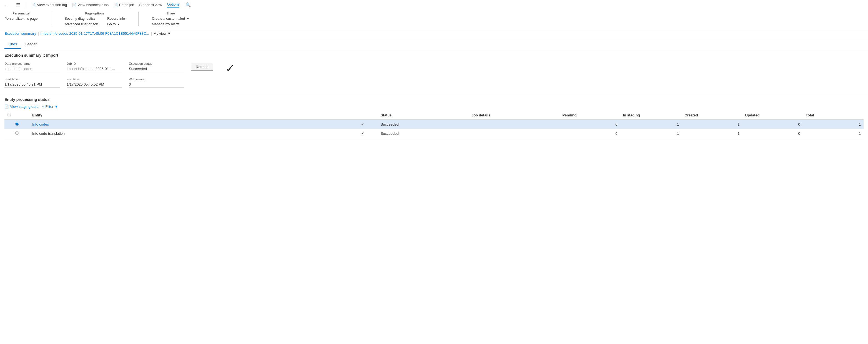 The image size is (868, 344). What do you see at coordinates (21, 19) in the screenshot?
I see `personalize-this-page-btn: Personalize this page` at bounding box center [21, 19].